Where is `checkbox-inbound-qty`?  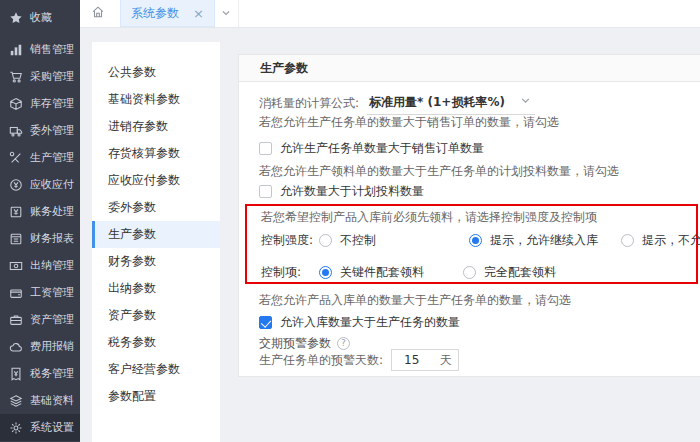 checkbox-inbound-qty is located at coordinates (266, 322).